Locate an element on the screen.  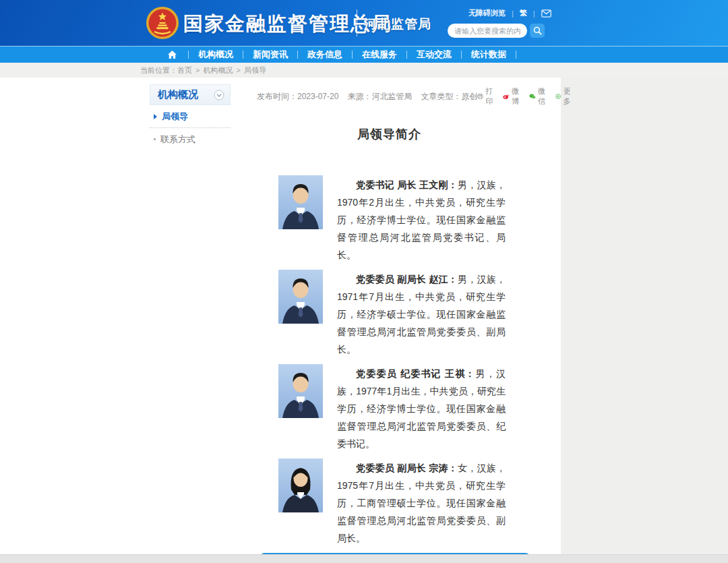
sidebar: 机构概况 局领导 联系方式 is located at coordinates (190, 117).